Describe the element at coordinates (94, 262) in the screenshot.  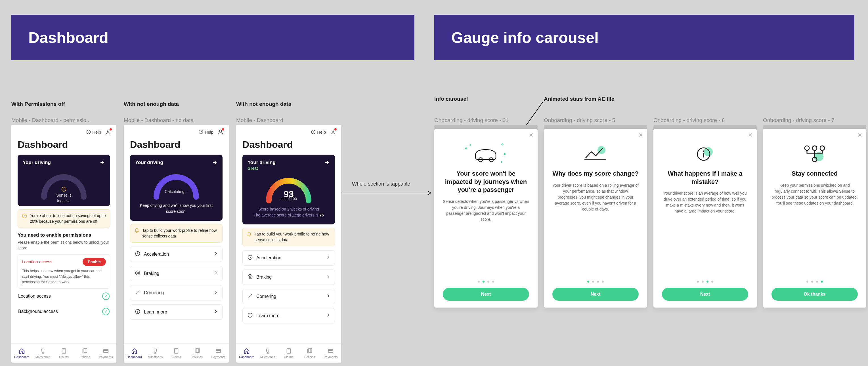
I see `enable-button: Enable` at that location.